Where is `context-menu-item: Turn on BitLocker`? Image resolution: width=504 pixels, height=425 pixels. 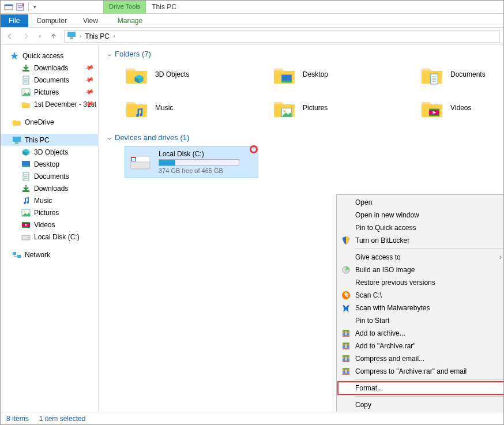
context-menu-item: Turn on BitLocker is located at coordinates (421, 240).